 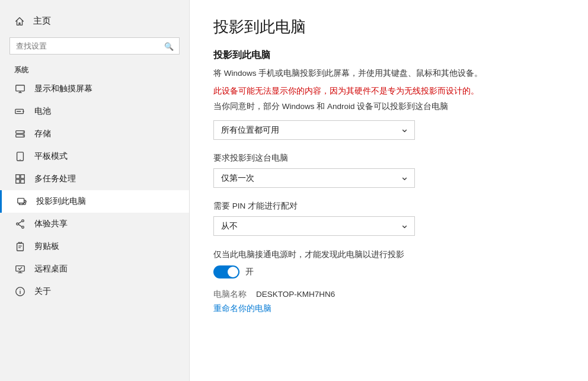 I want to click on sidebar-item-label-about: 关于, so click(x=43, y=292).